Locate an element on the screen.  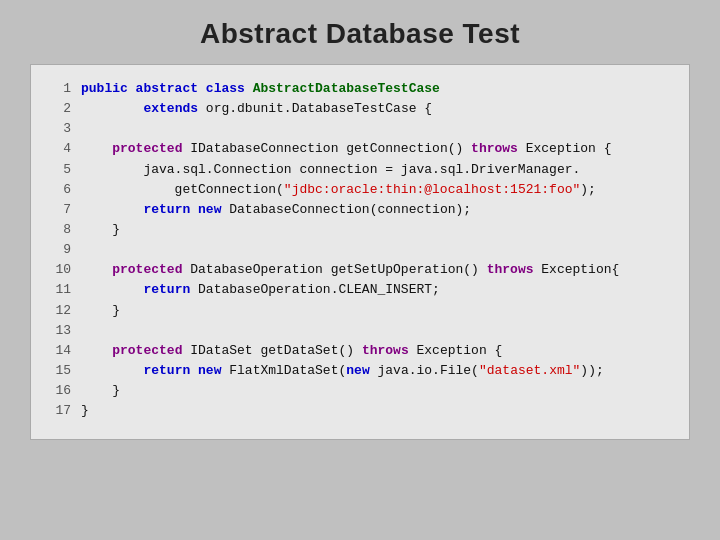
page-title: Abstract Database Test is located at coordinates (360, 34).